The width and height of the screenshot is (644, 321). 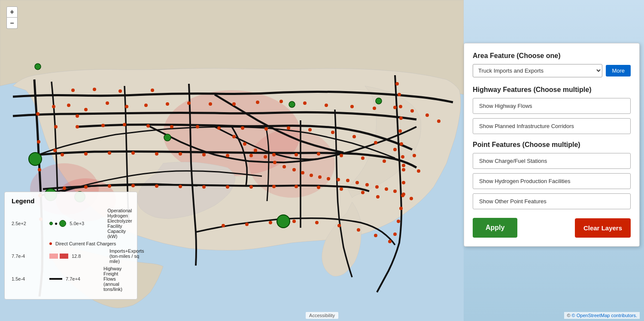 What do you see at coordinates (552, 126) in the screenshot?
I see `show-planned-corridors-button: Show Planned Infrastructure Corridors` at bounding box center [552, 126].